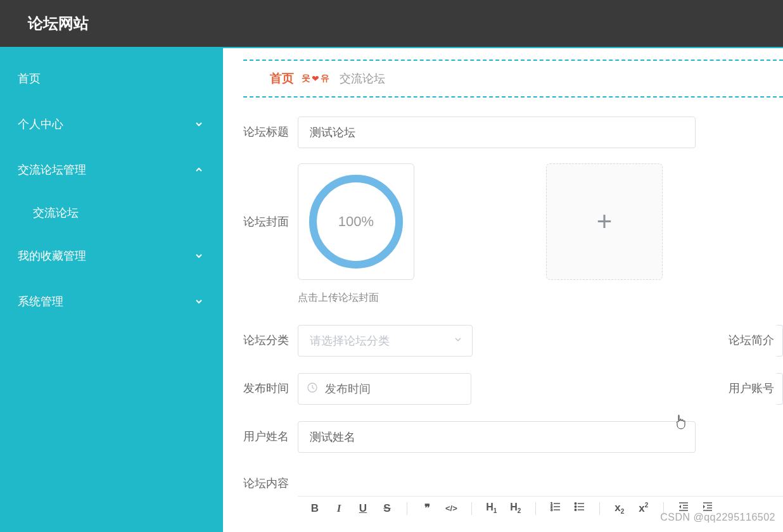  I want to click on bold-button: B, so click(315, 509).